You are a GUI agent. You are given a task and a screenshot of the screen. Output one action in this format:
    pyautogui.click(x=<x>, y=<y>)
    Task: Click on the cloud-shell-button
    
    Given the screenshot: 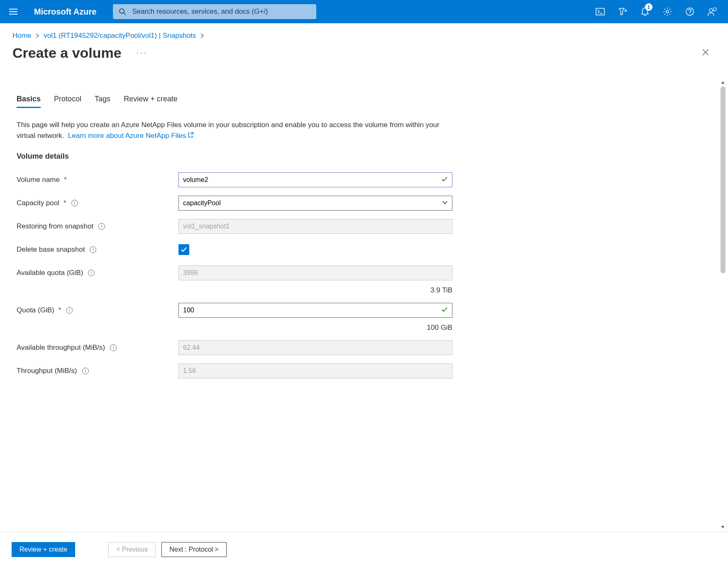 What is the action you would take?
    pyautogui.click(x=600, y=12)
    